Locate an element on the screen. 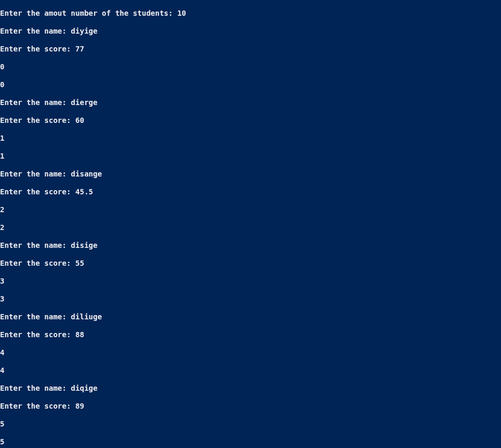  entry-score: Enter the score: 45.5 is located at coordinates (250, 192).